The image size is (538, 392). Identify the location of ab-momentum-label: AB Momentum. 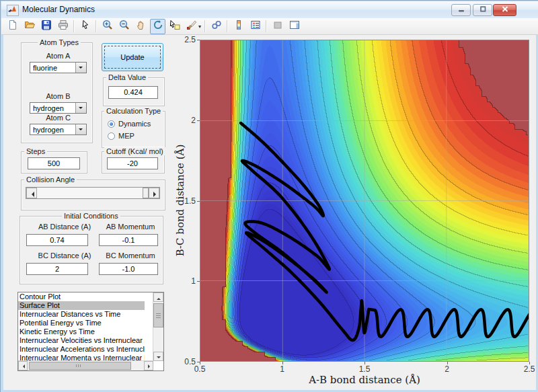
(130, 227).